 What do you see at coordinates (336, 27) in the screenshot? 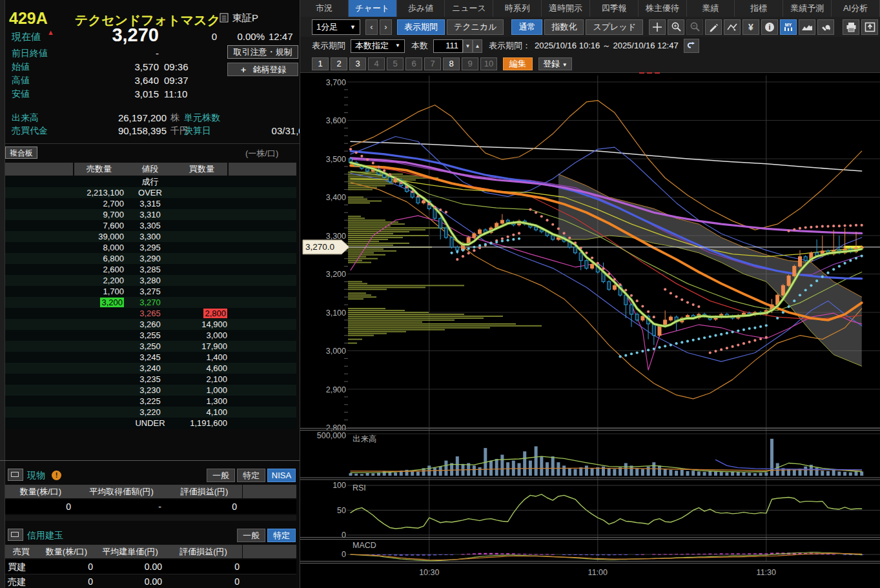
I see `interval-select: 1分足▼` at bounding box center [336, 27].